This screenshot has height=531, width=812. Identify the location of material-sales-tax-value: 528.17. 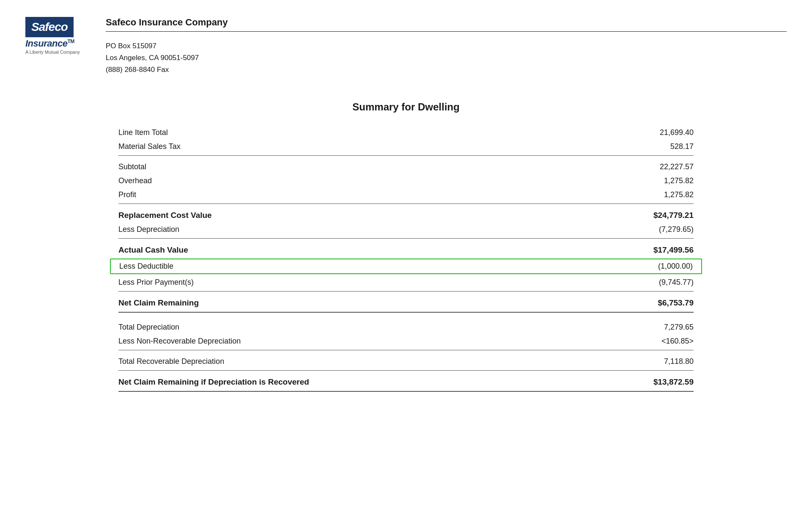
(656, 146).